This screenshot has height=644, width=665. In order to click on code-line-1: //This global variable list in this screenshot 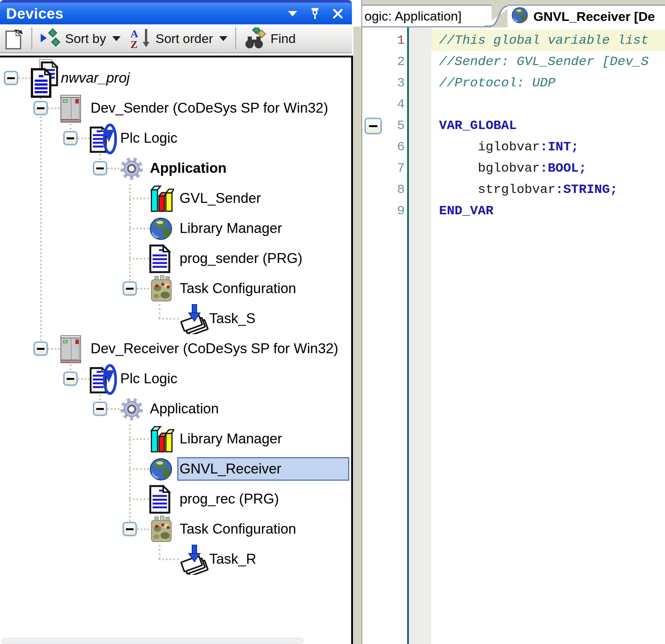, I will do `click(548, 40)`.